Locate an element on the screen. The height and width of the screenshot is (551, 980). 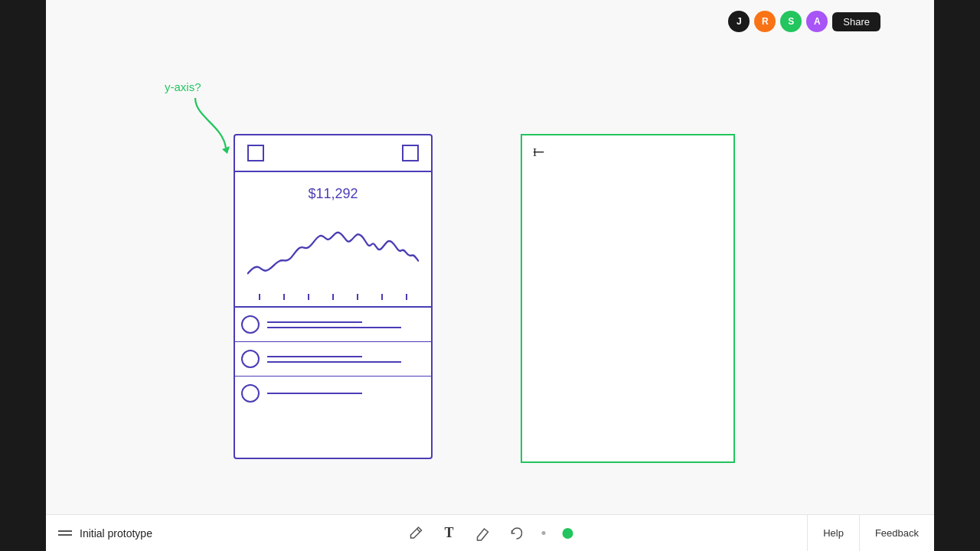
chart-svg is located at coordinates (333, 249).